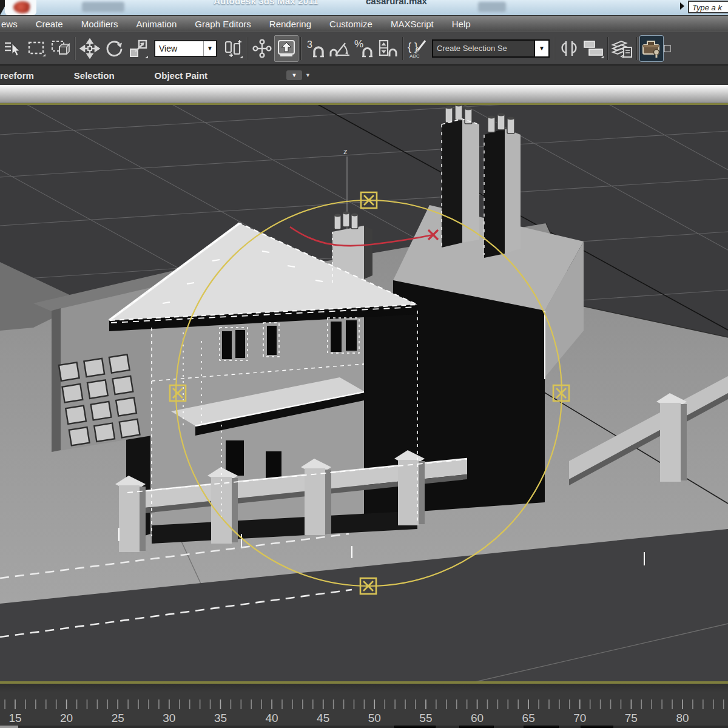 The height and width of the screenshot is (728, 728). What do you see at coordinates (667, 49) in the screenshot?
I see `clipped-toolbar-button` at bounding box center [667, 49].